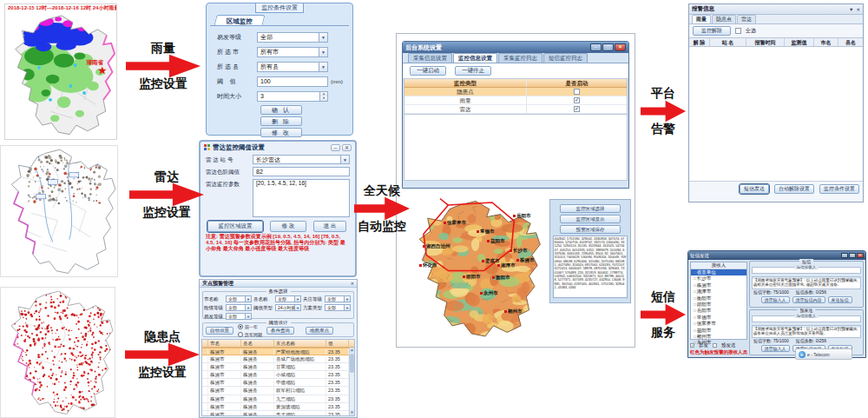 Image resolution: width=868 pixels, height=418 pixels. Describe the element at coordinates (278, 360) in the screenshot. I see `table-row: 株洲市 株洲县 县城广场地面塌陷 23.35` at that location.